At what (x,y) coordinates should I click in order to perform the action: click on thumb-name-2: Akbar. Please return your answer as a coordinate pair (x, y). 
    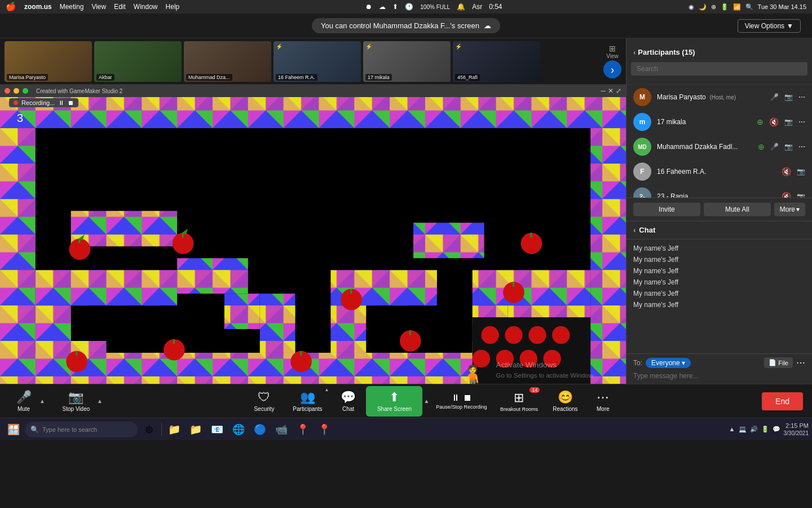
    Looking at the image, I should click on (105, 77).